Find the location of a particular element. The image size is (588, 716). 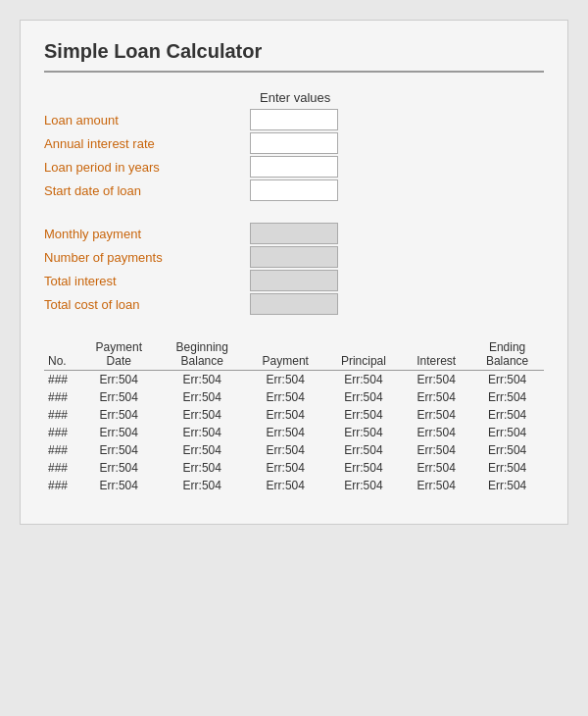

enter-values-label: Enter values is located at coordinates (295, 98).